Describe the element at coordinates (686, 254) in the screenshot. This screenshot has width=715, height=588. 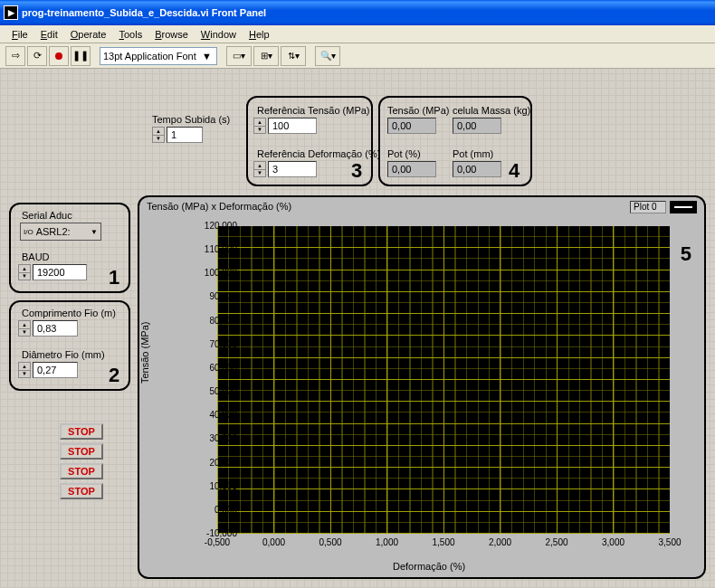
I see `annot-5: 5` at that location.